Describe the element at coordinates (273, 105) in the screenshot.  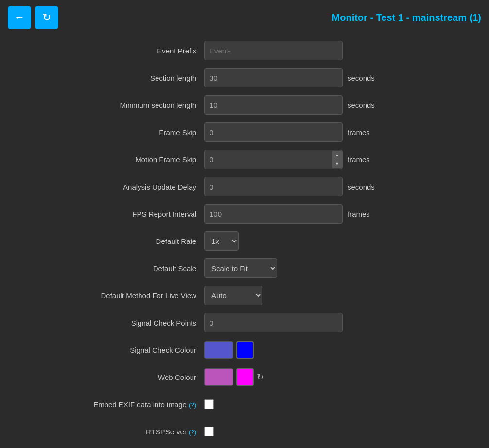
I see `min-section-length-input` at that location.